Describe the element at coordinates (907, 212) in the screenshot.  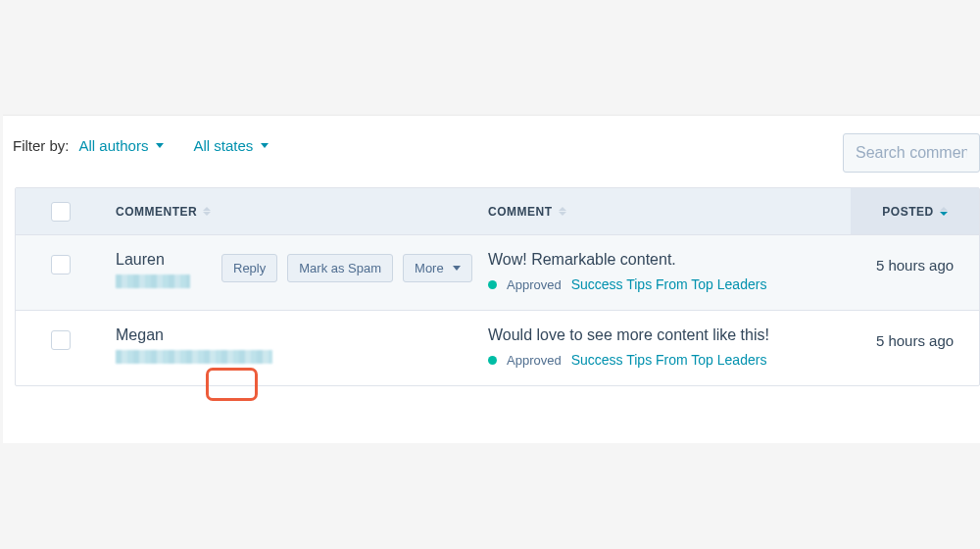
I see `column-posted-label: POSTED` at that location.